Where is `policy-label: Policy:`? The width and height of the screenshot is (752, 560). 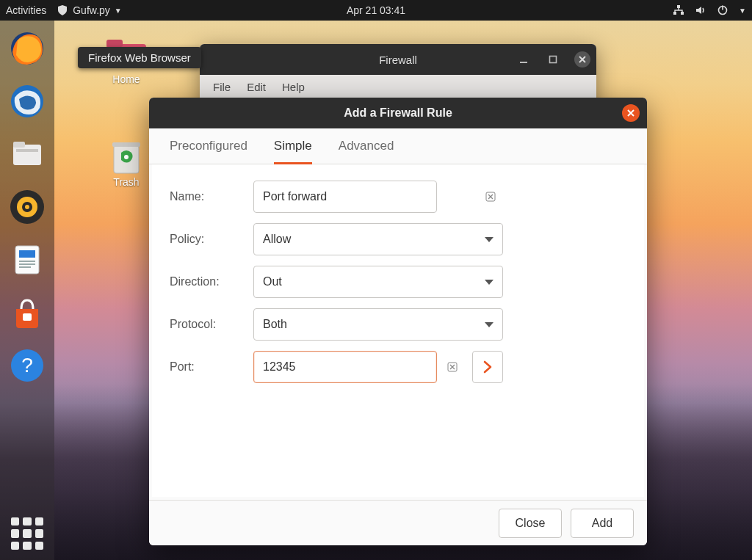 policy-label: Policy: is located at coordinates (209, 239).